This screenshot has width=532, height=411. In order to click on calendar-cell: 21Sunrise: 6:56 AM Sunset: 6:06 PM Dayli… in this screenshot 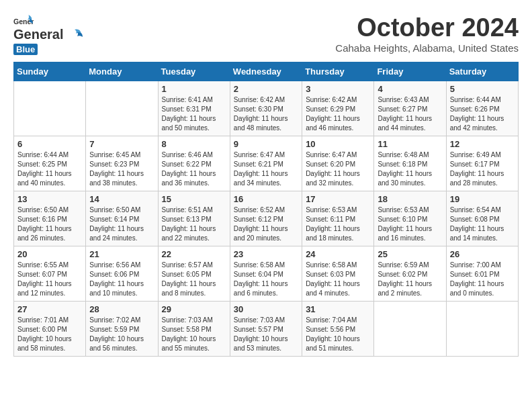, I will do `click(122, 274)`.